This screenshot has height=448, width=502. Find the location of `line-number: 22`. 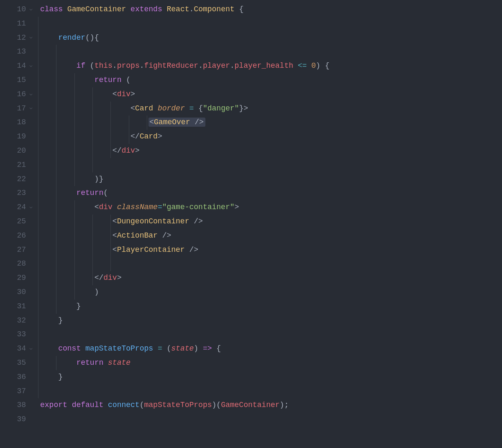

line-number: 22 is located at coordinates (18, 179).